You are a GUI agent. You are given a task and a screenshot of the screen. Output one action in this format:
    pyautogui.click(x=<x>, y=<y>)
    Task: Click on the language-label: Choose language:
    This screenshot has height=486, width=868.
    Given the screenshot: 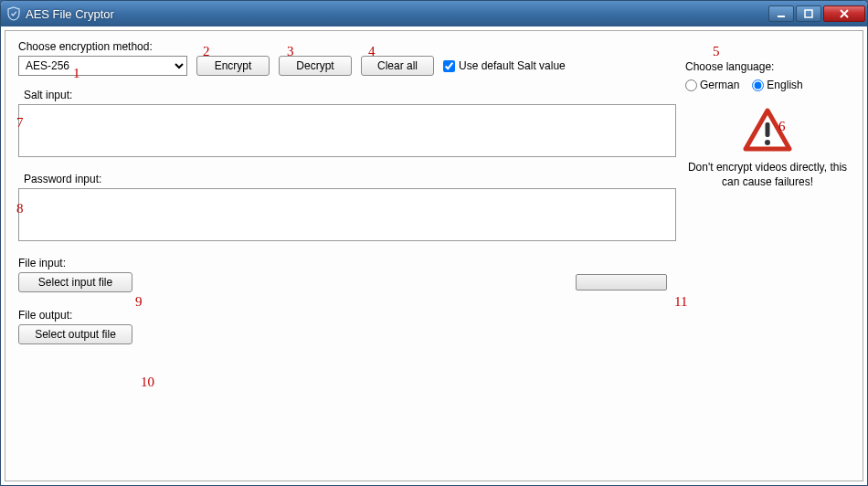 What is the action you would take?
    pyautogui.click(x=767, y=67)
    